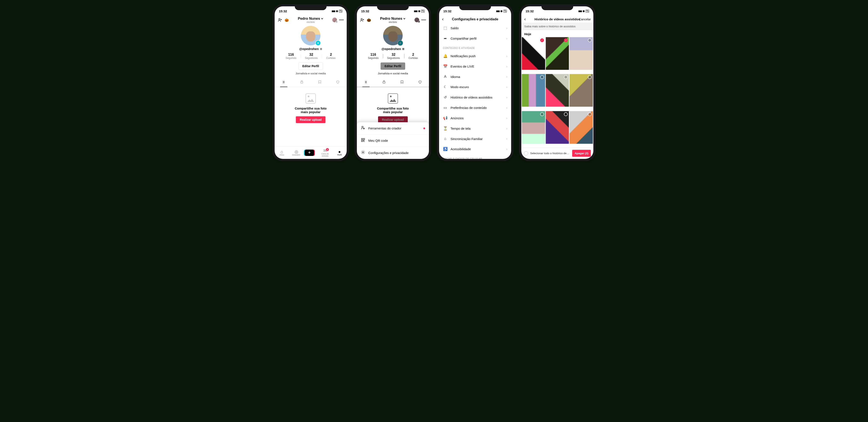 The image size is (868, 422). What do you see at coordinates (311, 56) in the screenshot?
I see `stat-followers: 32 Seguidores` at bounding box center [311, 56].